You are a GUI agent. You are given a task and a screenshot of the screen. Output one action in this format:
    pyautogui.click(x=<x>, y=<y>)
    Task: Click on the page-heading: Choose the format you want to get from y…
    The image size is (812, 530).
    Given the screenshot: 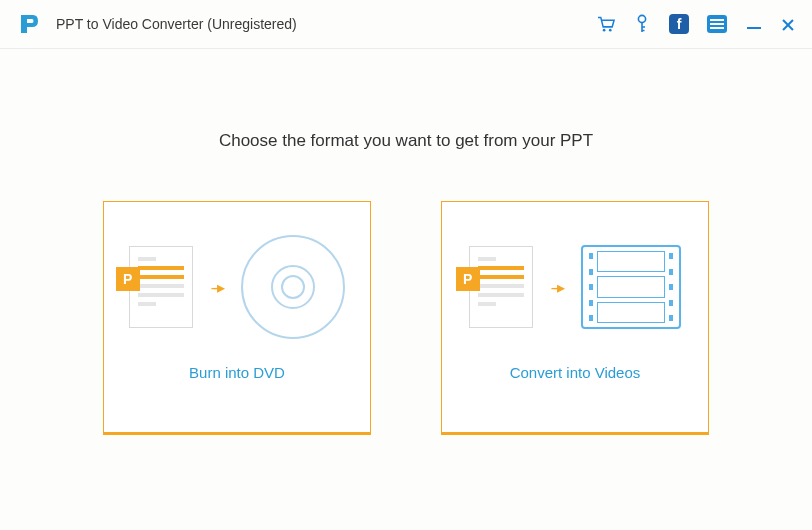 What is the action you would take?
    pyautogui.click(x=406, y=141)
    